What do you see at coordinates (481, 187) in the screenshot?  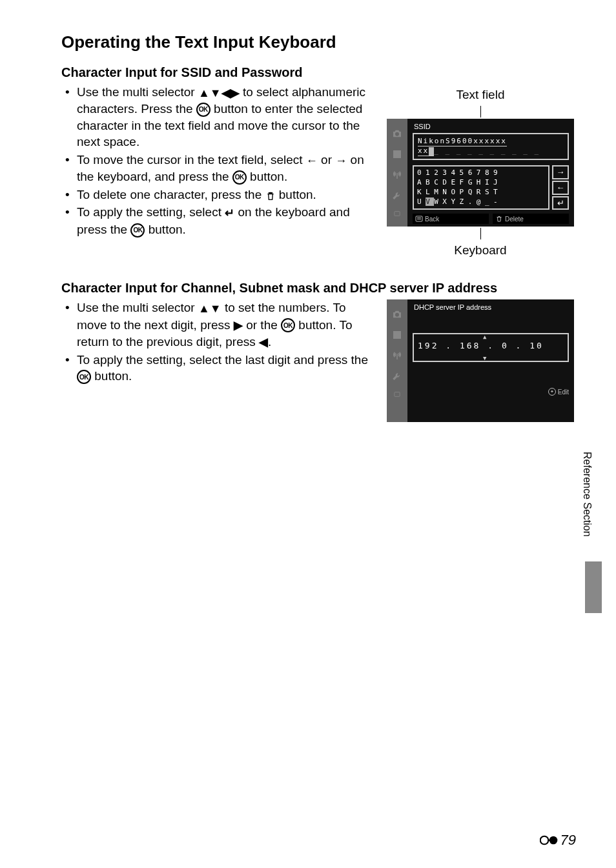 I see `key-grid: 0123456789 ABCDEFGHIJ KLMNOPQRST UVWXYZ.…` at bounding box center [481, 187].